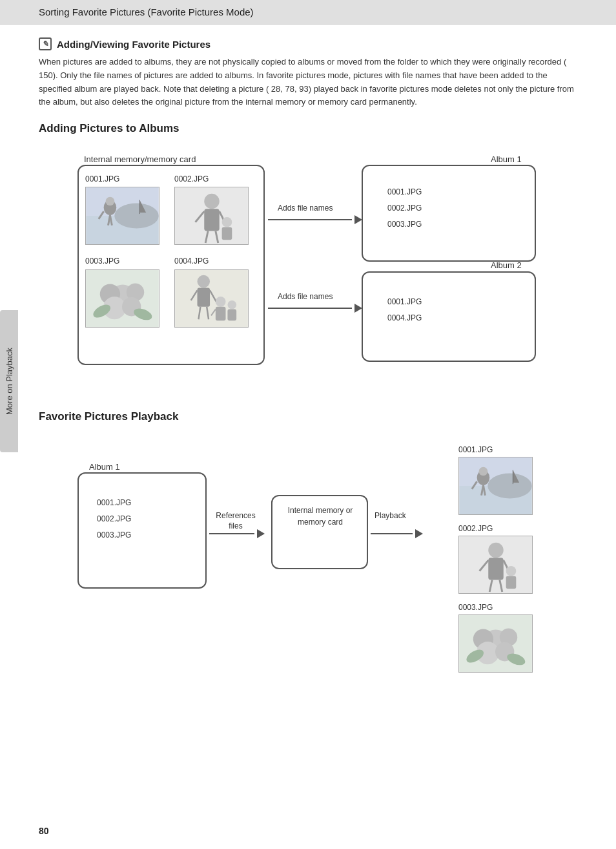  What do you see at coordinates (506, 159) in the screenshot?
I see `album1-label: Album 1` at bounding box center [506, 159].